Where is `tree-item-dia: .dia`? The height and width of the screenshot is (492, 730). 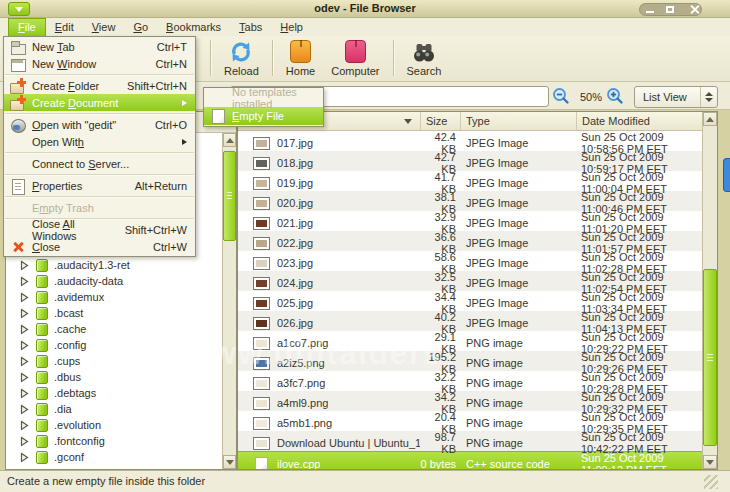 tree-item-dia: .dia is located at coordinates (114, 409).